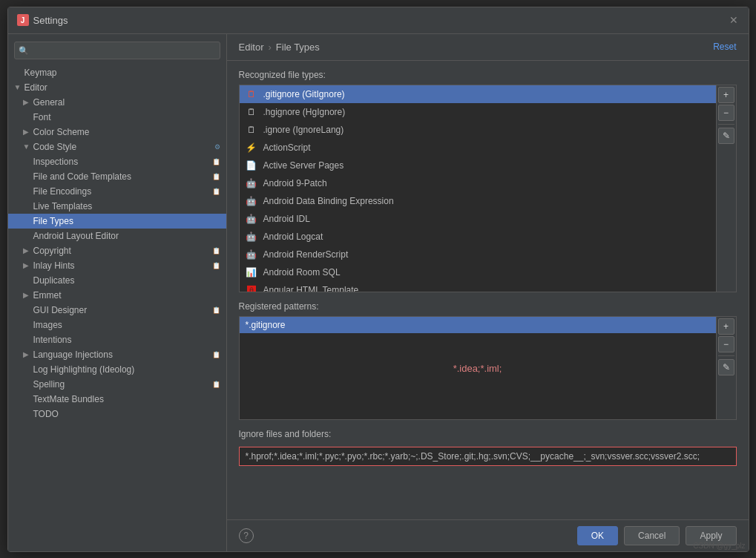 This screenshot has width=756, height=558. I want to click on sidebar-item-file-types: File Types, so click(117, 221).